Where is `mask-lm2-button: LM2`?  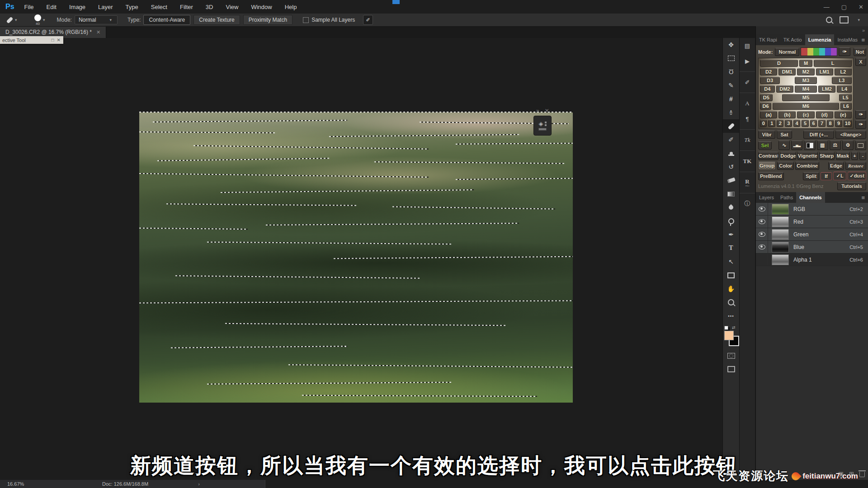
mask-lm2-button: LM2 is located at coordinates (827, 89).